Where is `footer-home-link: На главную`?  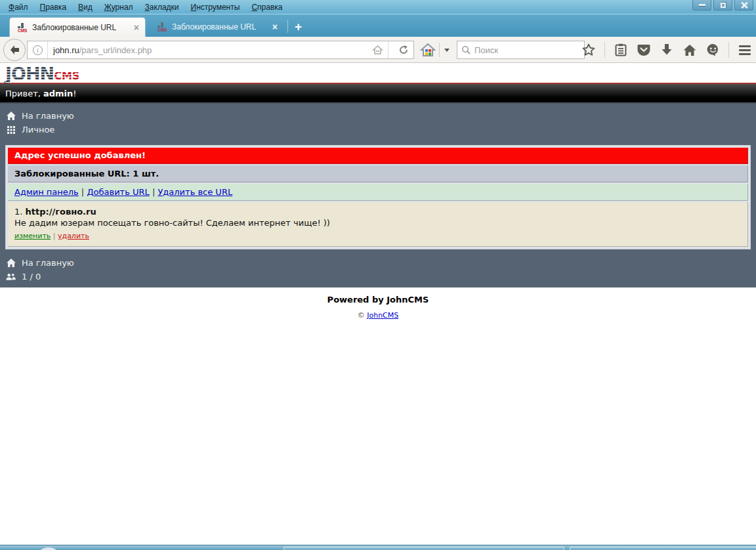
footer-home-link: На главную is located at coordinates (378, 263).